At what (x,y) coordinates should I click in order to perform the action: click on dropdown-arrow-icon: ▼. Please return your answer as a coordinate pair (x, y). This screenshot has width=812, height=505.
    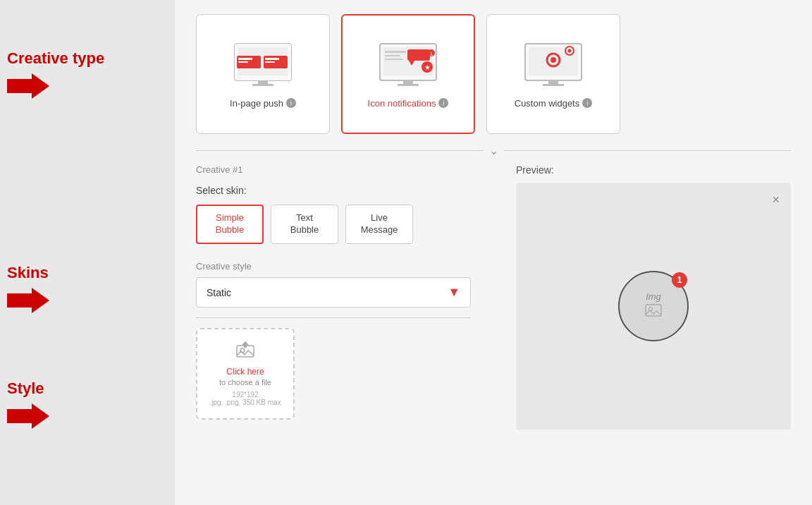
    Looking at the image, I should click on (454, 292).